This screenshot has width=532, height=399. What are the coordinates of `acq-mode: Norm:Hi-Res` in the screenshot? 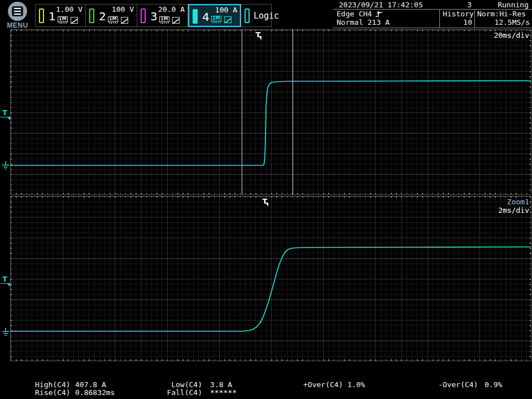 It's located at (502, 14).